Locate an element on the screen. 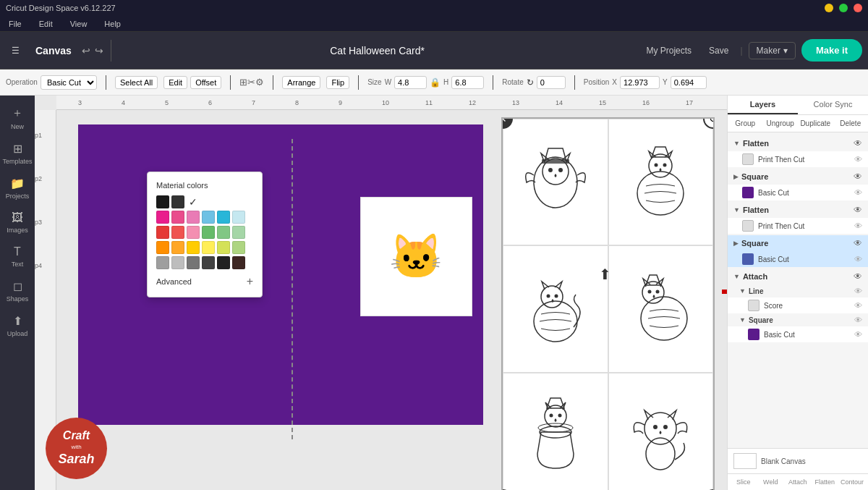 This screenshot has height=490, width=868. advanced-row: Advanced + is located at coordinates (205, 282).